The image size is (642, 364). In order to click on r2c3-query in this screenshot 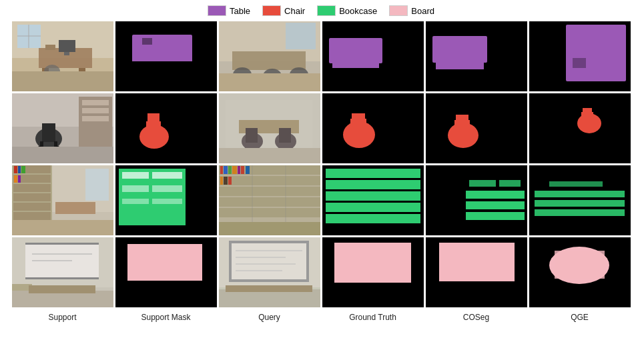, I will do `click(270, 128)`.